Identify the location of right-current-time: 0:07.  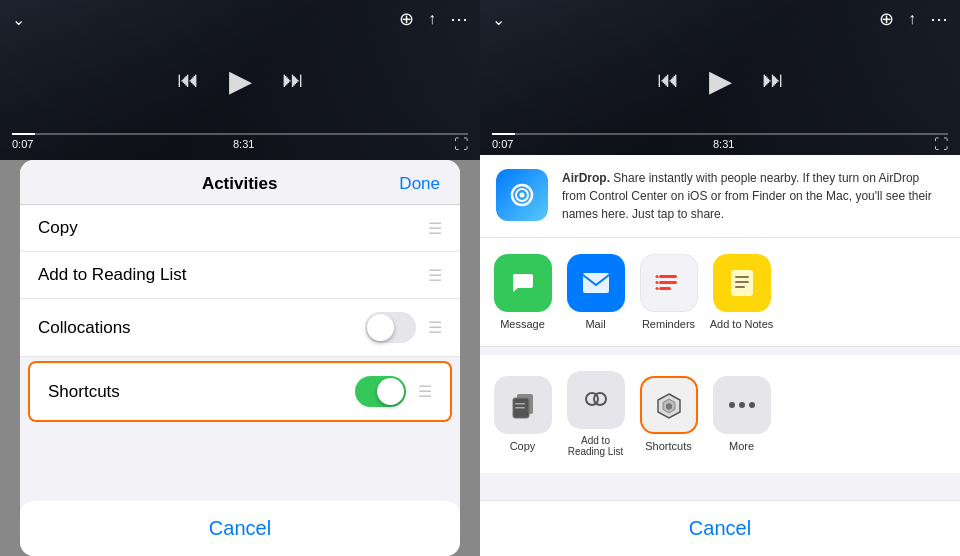
(502, 144).